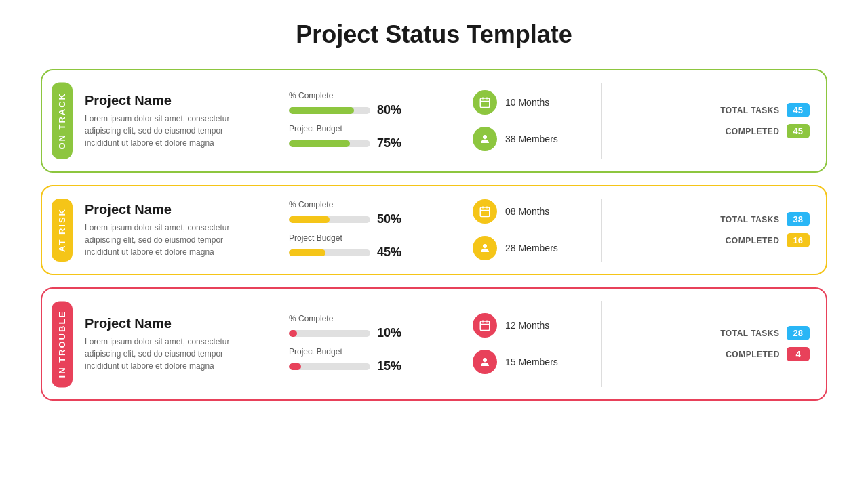 The image size is (868, 488). Describe the element at coordinates (530, 211) in the screenshot. I see `months-item-at-risk: 08 Months` at that location.